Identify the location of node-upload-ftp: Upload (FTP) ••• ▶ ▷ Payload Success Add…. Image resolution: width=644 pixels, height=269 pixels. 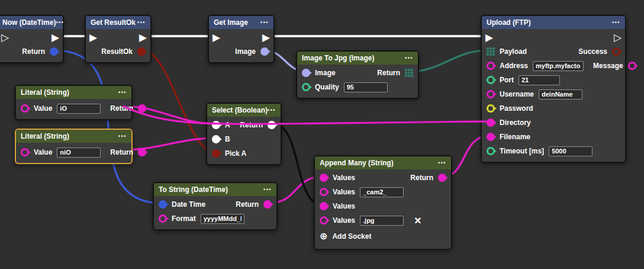
(553, 89).